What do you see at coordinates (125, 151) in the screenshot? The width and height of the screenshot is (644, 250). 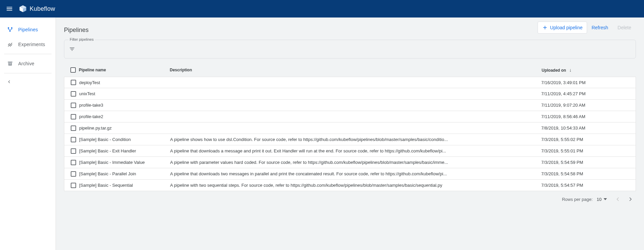 I see `row-name: [Sample] Basic - Exit Handler` at bounding box center [125, 151].